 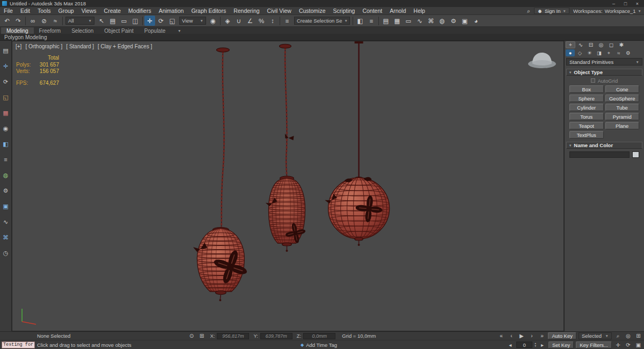 What do you see at coordinates (193, 20) in the screenshot?
I see `reference-coordinate-dropdown: View ▼` at bounding box center [193, 20].